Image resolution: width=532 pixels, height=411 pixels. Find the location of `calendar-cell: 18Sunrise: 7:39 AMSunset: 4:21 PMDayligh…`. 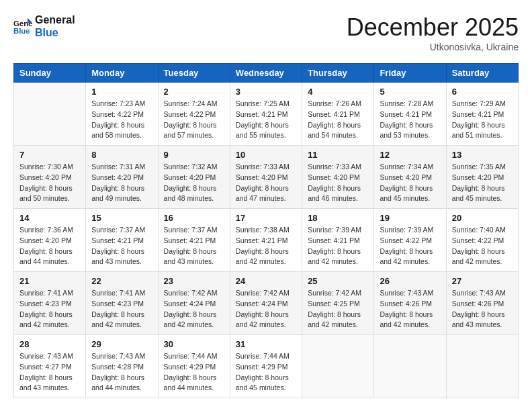

calendar-cell: 18Sunrise: 7:39 AMSunset: 4:21 PMDayligh… is located at coordinates (339, 240).